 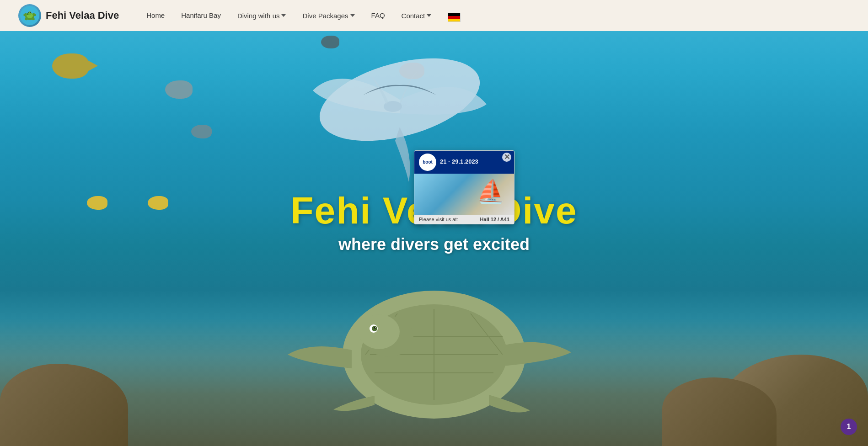 I want to click on popup-footer: Please visit us at: Hall 12 / A41, so click(x=464, y=219).